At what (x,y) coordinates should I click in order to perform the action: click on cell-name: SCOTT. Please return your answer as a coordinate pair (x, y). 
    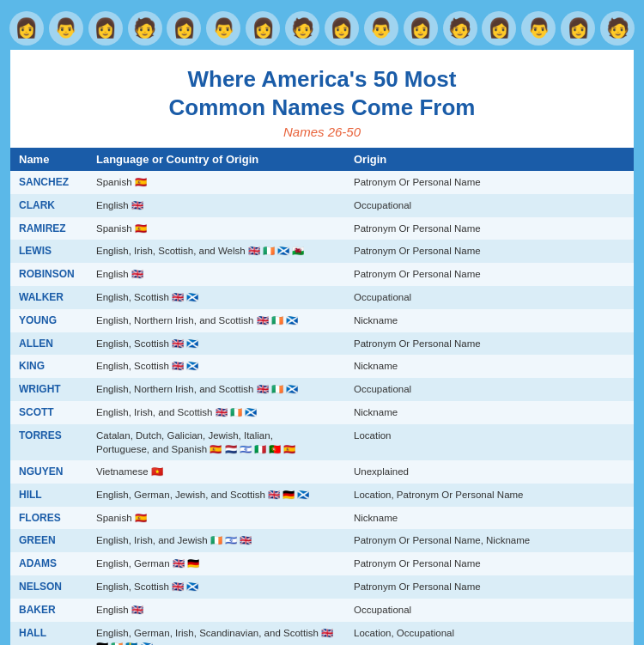
    Looking at the image, I should click on (49, 412).